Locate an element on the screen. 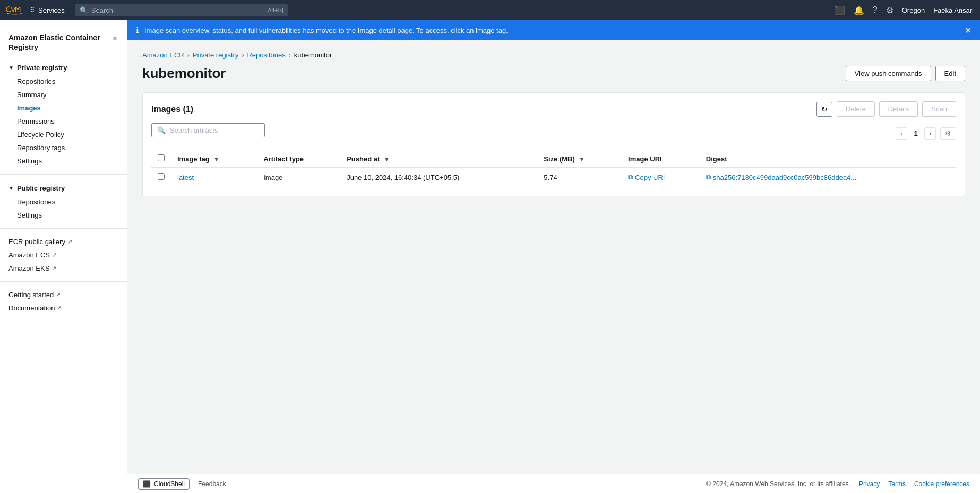 The width and height of the screenshot is (980, 493). sidebar-item-lifecycle-policy: Lifecycle Policy is located at coordinates (64, 135).